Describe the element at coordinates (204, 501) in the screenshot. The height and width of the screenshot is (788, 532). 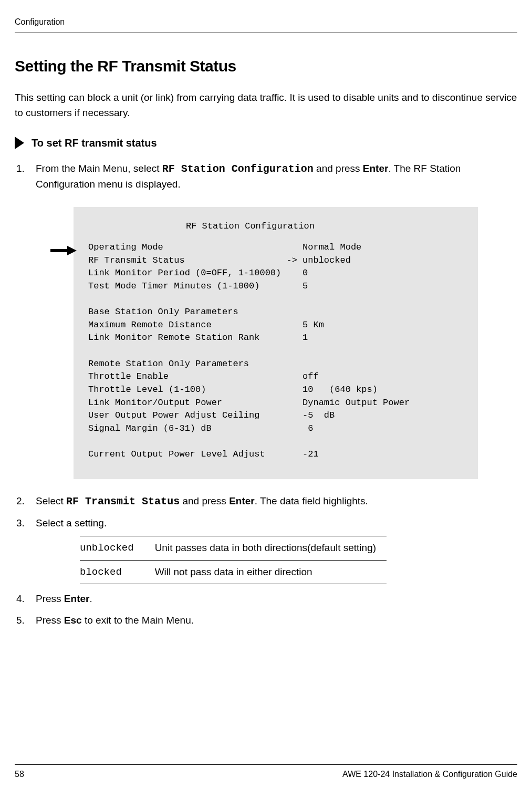
I see `step-2-text-b: and press` at that location.